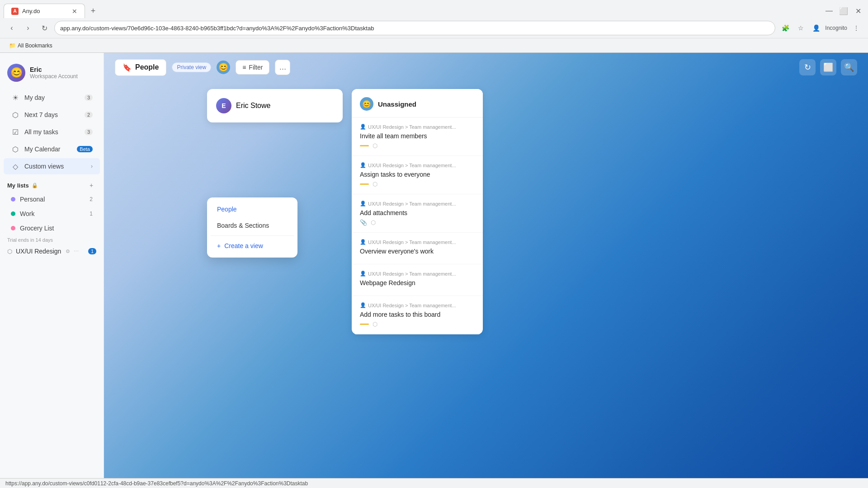 This screenshot has height=488, width=868. I want to click on filter-button: ≡ Filter, so click(252, 67).